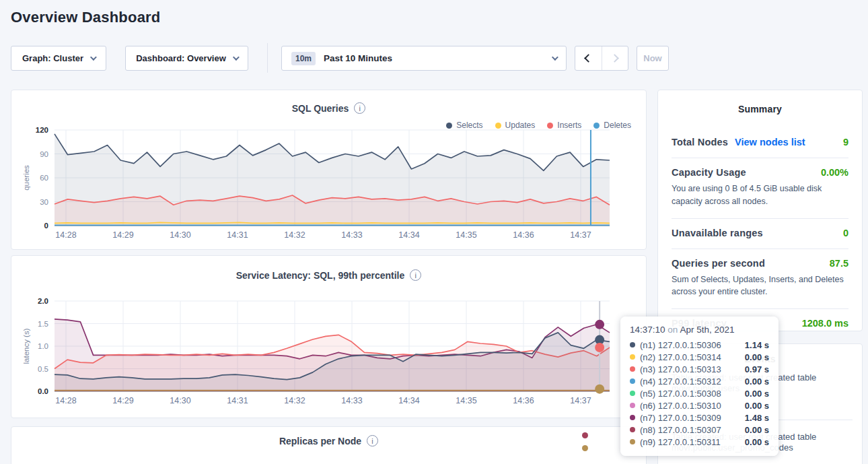 The image size is (868, 464). Describe the element at coordinates (681, 430) in the screenshot. I see `node-address: (n8) 127.0.0.1:50307` at that location.